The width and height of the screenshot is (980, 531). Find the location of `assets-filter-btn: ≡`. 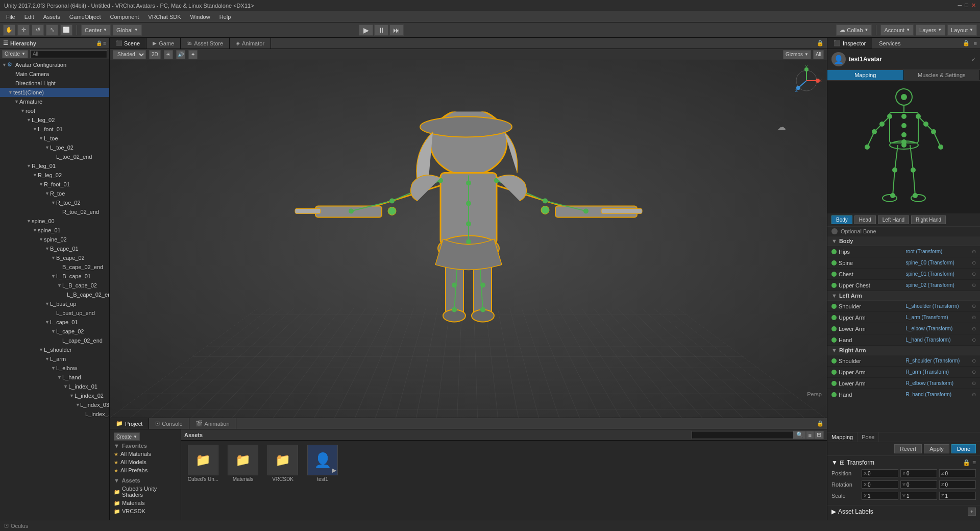

assets-filter-btn: ≡ is located at coordinates (810, 435).